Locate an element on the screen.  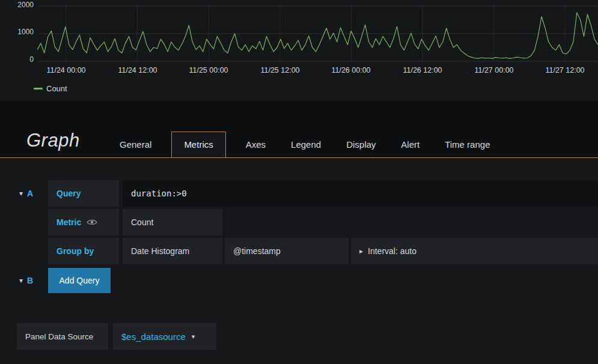
x-axis-tick: 11/26 12:00 is located at coordinates (423, 70).